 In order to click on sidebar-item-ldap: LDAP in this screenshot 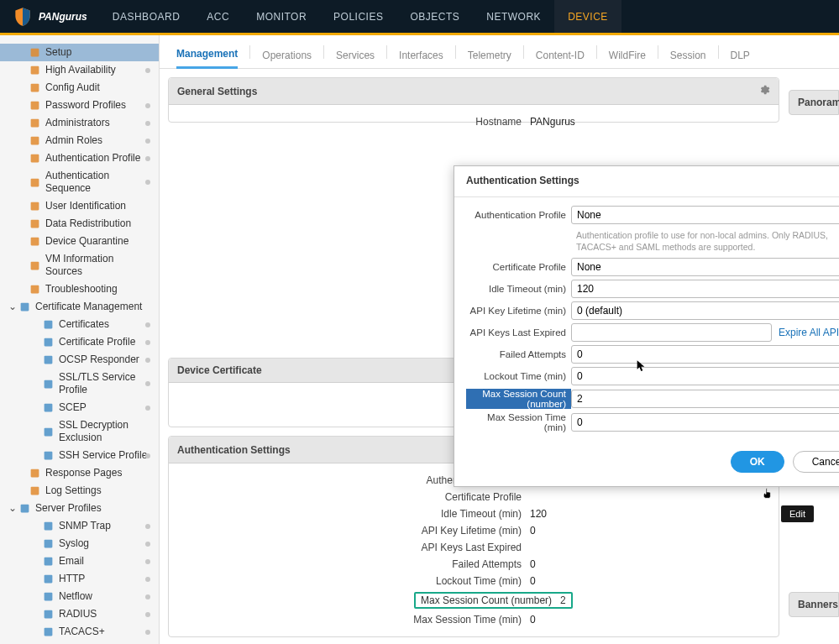, I will do `click(79, 642)`.